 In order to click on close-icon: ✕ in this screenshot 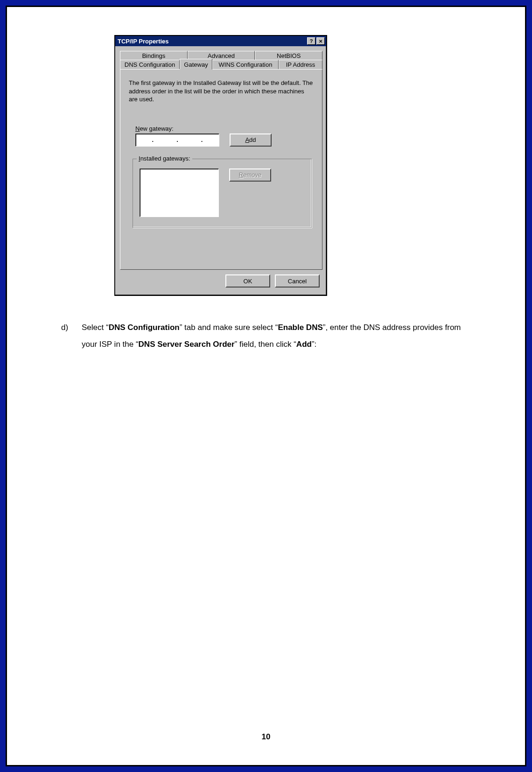, I will do `click(321, 41)`.